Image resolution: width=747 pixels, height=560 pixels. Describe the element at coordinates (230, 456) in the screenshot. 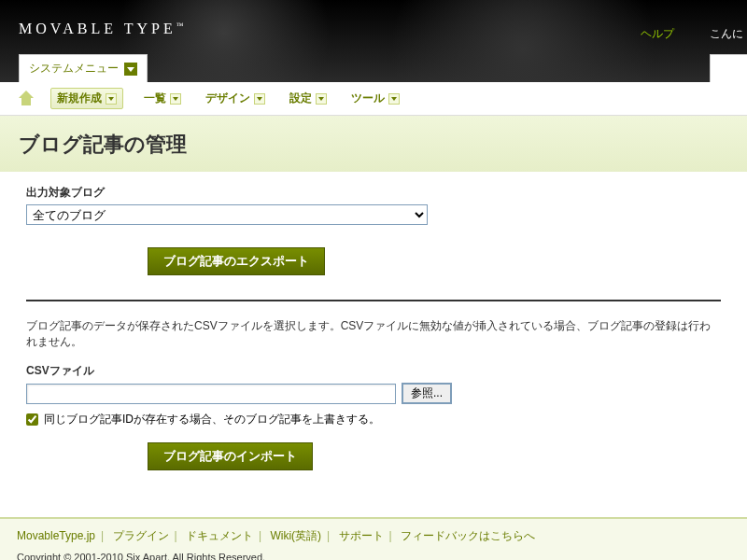

I see `import-button: ブログ記事のインポート` at that location.